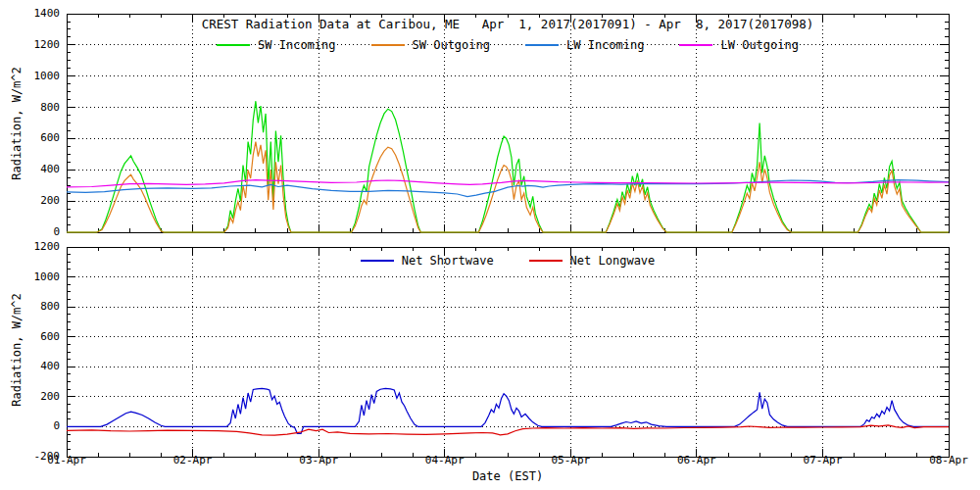 This screenshot has height=490, width=980. Describe the element at coordinates (606, 45) in the screenshot. I see `legend-label: LW Incoming` at that location.